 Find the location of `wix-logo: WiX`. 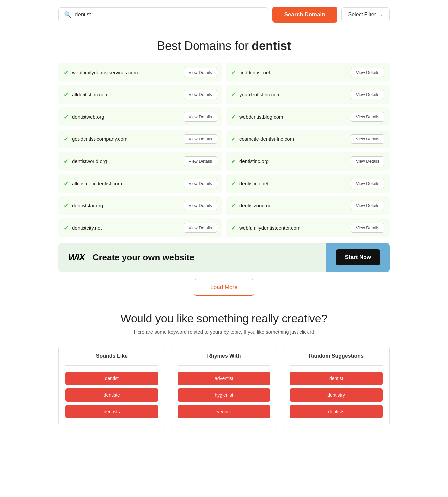

wix-logo: WiX is located at coordinates (77, 257).